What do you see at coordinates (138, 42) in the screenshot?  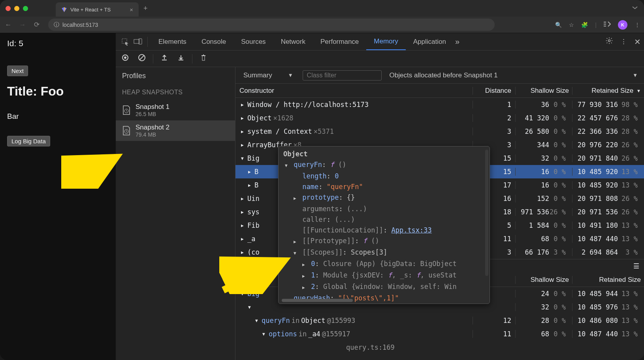 I see `device-toolbar-icon` at bounding box center [138, 42].